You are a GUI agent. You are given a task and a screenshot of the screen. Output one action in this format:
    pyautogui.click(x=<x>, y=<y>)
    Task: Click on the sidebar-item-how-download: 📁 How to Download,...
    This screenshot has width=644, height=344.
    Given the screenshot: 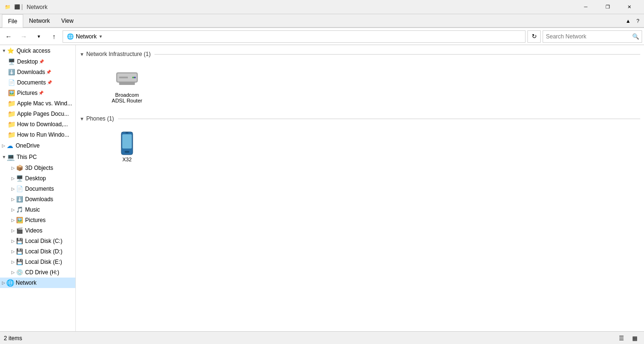 What is the action you would take?
    pyautogui.click(x=38, y=124)
    